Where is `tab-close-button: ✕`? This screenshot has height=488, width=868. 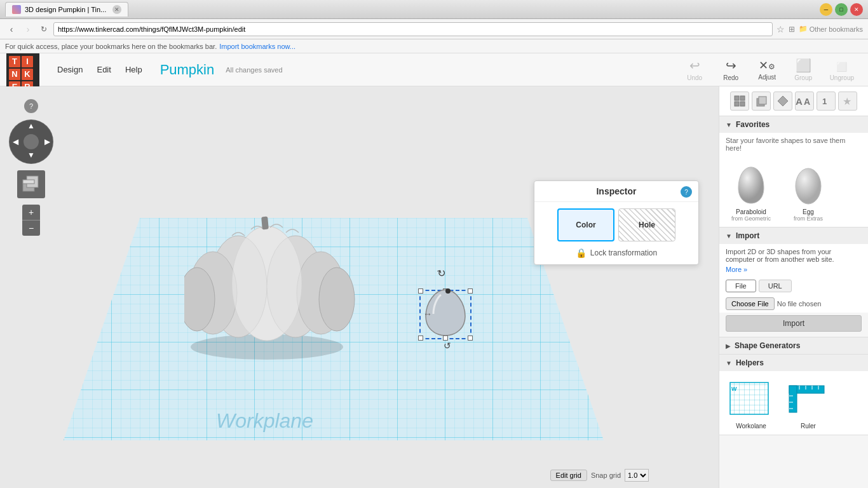
tab-close-button: ✕ is located at coordinates (117, 10).